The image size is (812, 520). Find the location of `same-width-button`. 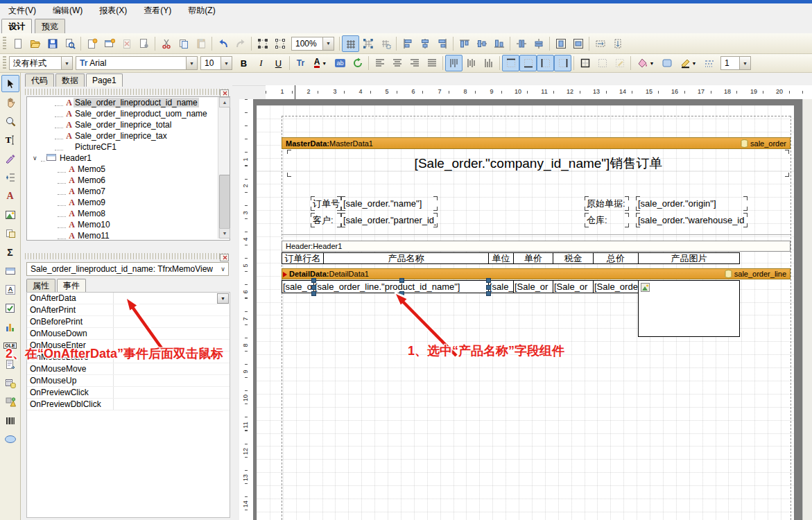

same-width-button is located at coordinates (601, 44).